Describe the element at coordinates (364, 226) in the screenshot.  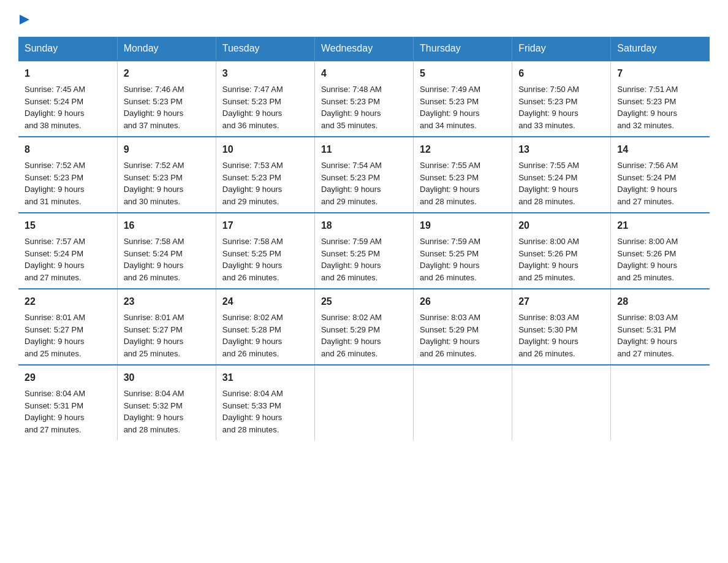
I see `day-number: 18` at that location.